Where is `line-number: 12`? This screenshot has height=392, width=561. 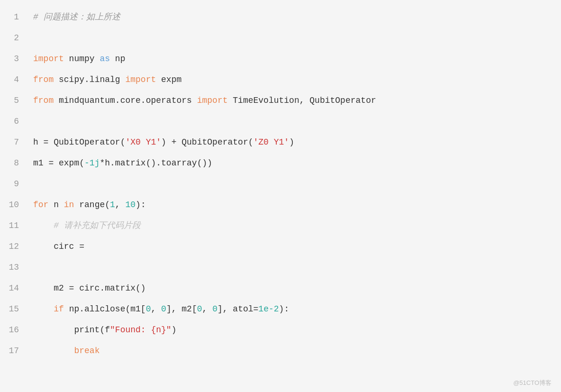
line-number: 12 is located at coordinates (14, 246).